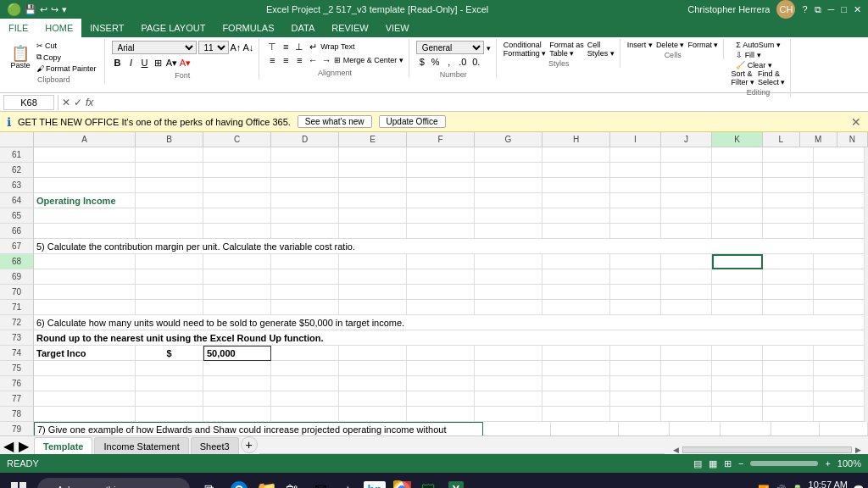 The height and width of the screenshot is (488, 868). I want to click on cell-l75, so click(788, 369).